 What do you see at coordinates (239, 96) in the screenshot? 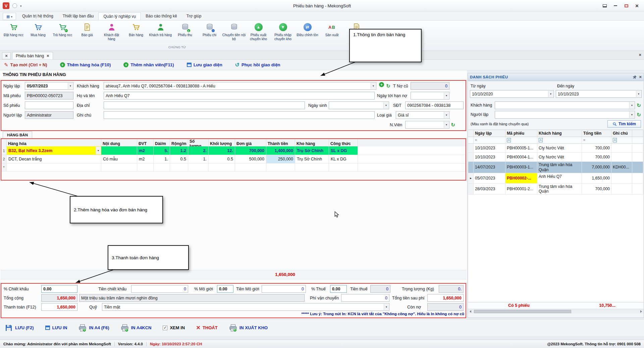
I see `ho-ten-field: Anh Hiếu Q7` at bounding box center [239, 96].